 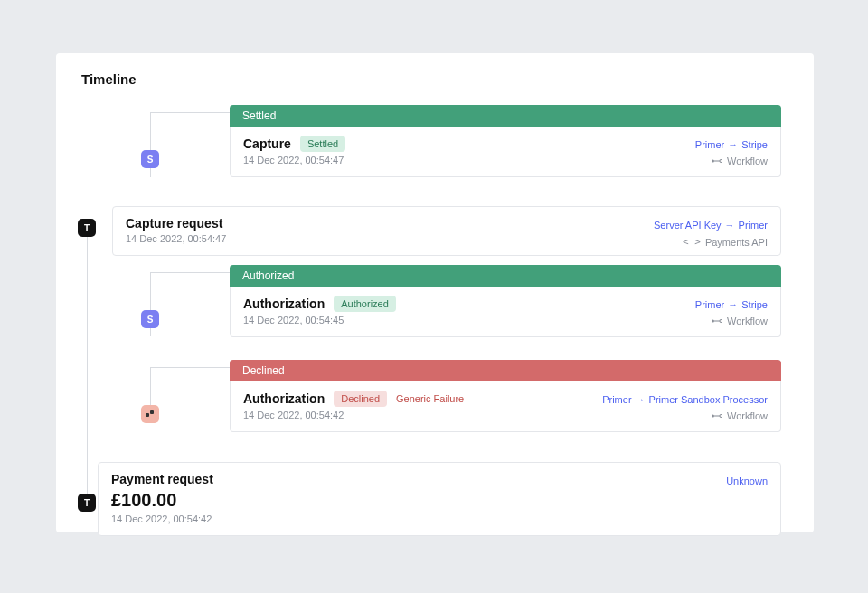 What do you see at coordinates (753, 225) in the screenshot?
I see `chain-to: Primer` at bounding box center [753, 225].